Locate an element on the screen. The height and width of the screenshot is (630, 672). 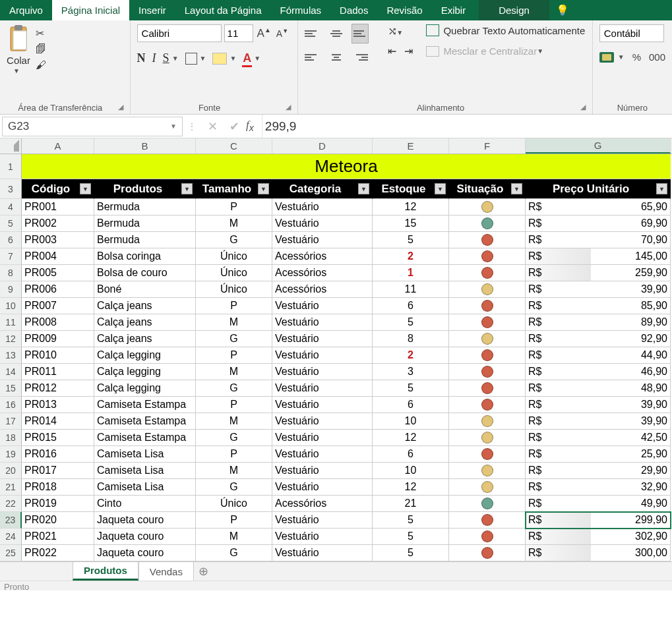
cell: PR004 is located at coordinates (58, 257).